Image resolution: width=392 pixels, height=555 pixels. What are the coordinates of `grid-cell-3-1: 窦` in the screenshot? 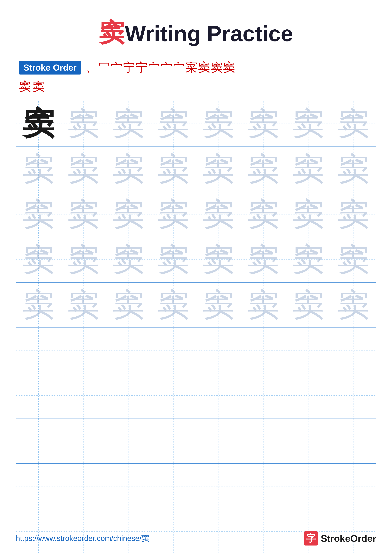 It's located at (39, 214).